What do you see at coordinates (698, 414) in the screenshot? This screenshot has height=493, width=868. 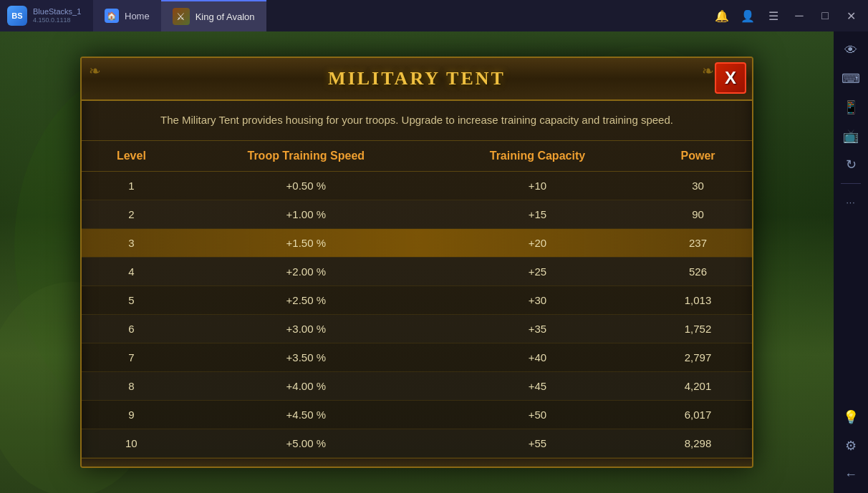 I see `cell-row9-col4: 6,017` at bounding box center [698, 414].